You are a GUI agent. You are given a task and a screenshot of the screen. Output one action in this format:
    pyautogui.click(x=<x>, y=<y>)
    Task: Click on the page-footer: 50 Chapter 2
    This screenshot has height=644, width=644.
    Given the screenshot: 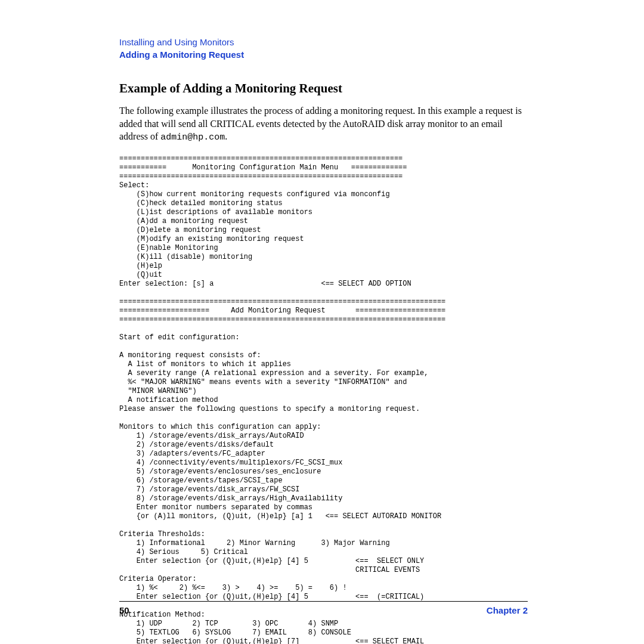 What is the action you would take?
    pyautogui.click(x=323, y=608)
    